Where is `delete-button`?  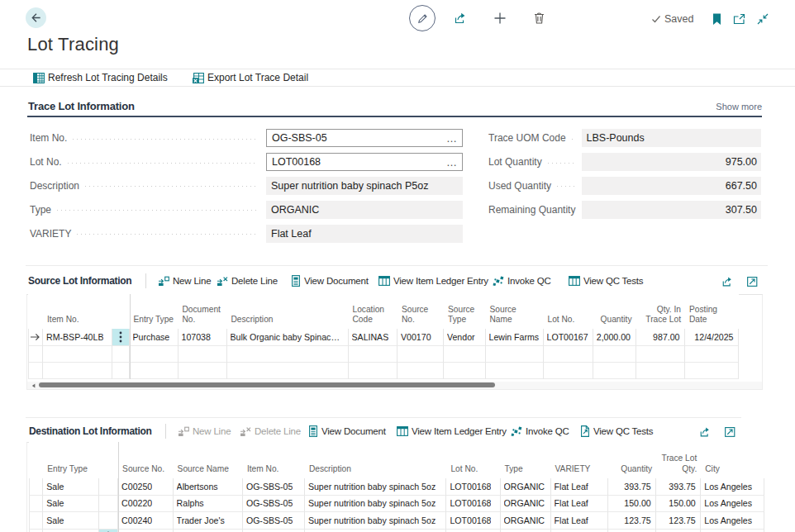 delete-button is located at coordinates (539, 18).